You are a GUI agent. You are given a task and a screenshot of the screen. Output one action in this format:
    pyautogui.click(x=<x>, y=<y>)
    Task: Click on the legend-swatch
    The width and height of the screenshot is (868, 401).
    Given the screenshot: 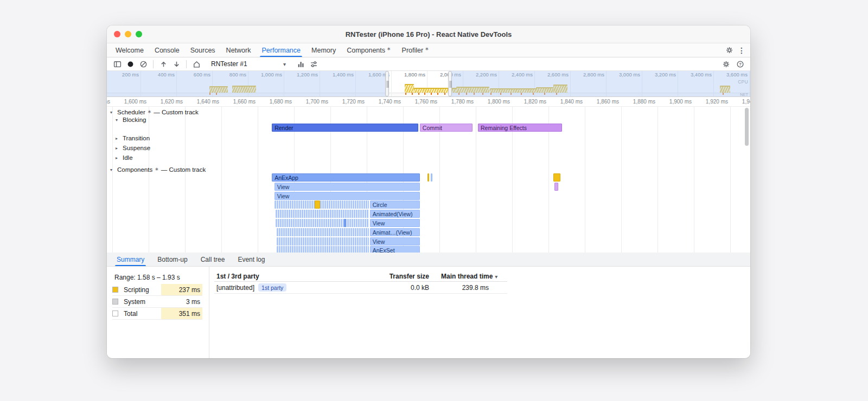 What is the action you would take?
    pyautogui.click(x=115, y=313)
    